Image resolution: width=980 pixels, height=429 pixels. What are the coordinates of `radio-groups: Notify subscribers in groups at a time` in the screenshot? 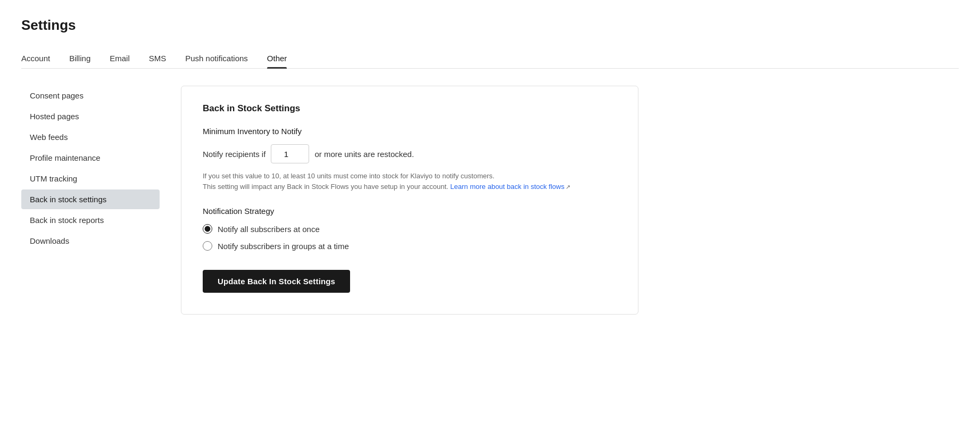 It's located at (410, 246).